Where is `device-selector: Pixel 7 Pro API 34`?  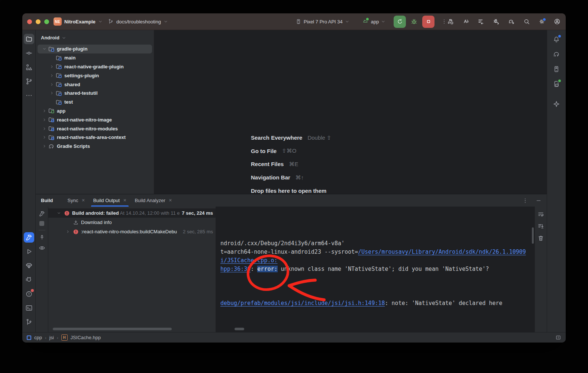
device-selector: Pixel 7 Pro API 34 is located at coordinates (323, 22).